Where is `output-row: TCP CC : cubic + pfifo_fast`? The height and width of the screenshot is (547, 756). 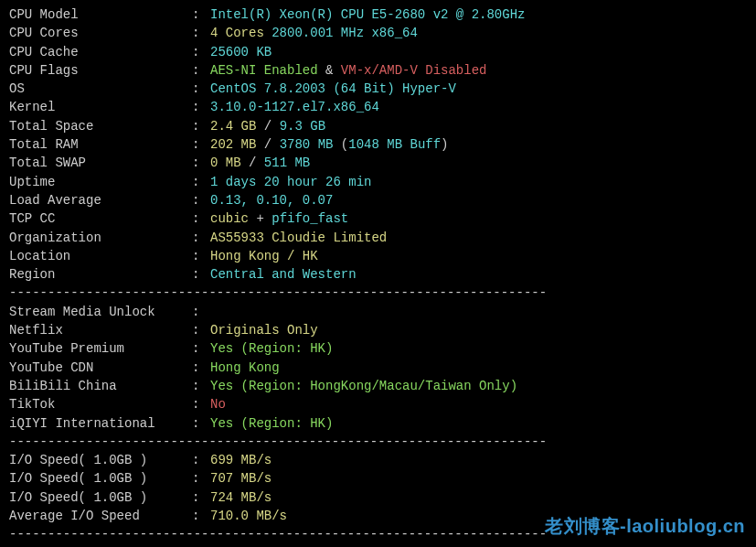 output-row: TCP CC : cubic + pfifo_fast is located at coordinates (378, 219).